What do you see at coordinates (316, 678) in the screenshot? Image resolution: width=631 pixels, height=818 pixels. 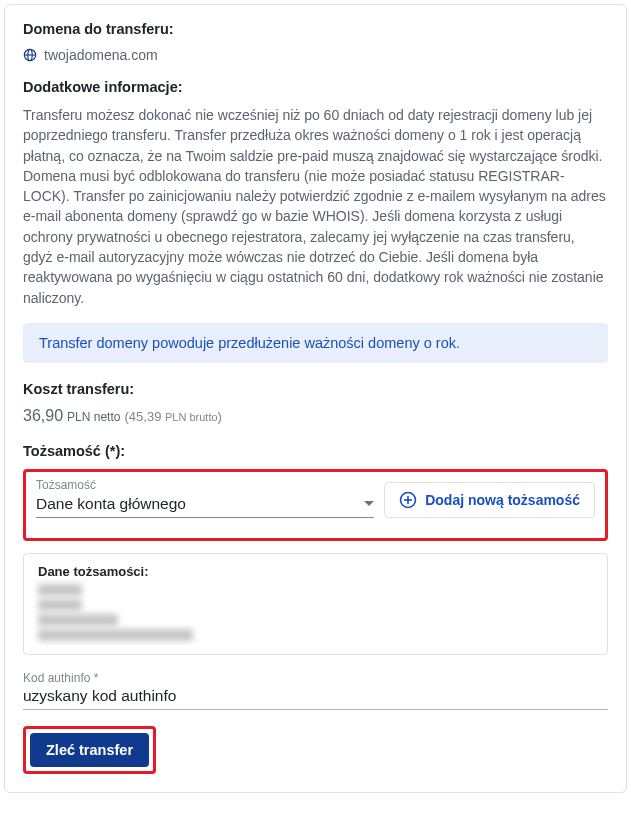 I see `authinfo-label: Kod authinfo *` at bounding box center [316, 678].